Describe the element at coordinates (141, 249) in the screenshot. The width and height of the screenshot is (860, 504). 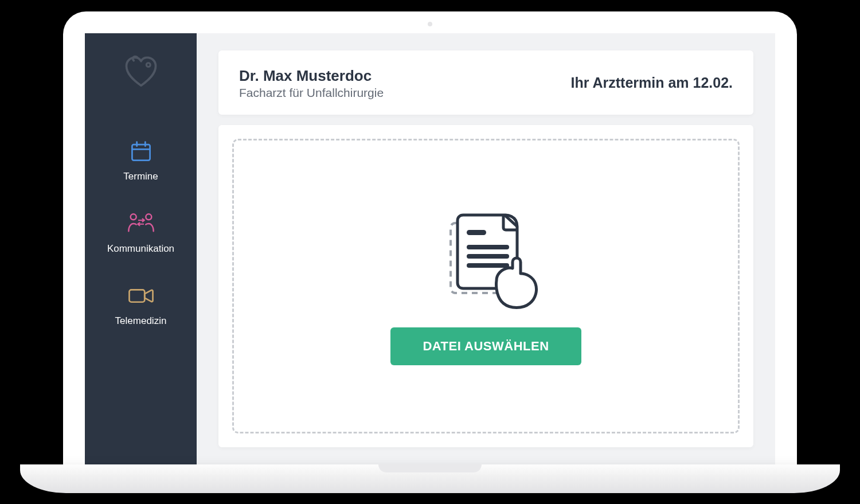
I see `sidebar-item-label: Kommunikation` at that location.